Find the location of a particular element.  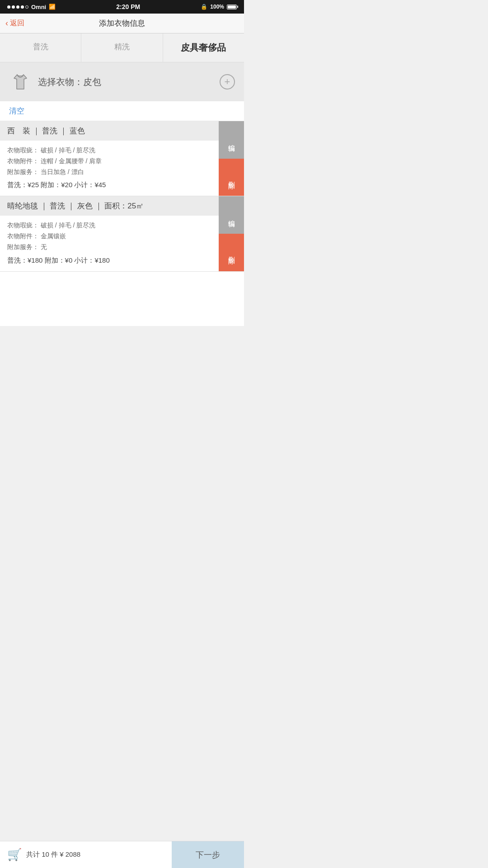

item-1-extra-service: 附加服务： 当日加急 / 漂白 is located at coordinates (109, 172).